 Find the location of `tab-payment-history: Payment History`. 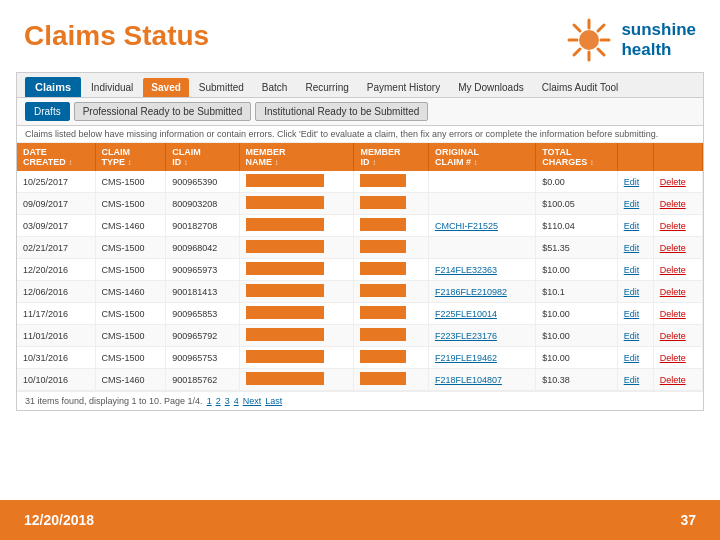

tab-payment-history: Payment History is located at coordinates (404, 88).